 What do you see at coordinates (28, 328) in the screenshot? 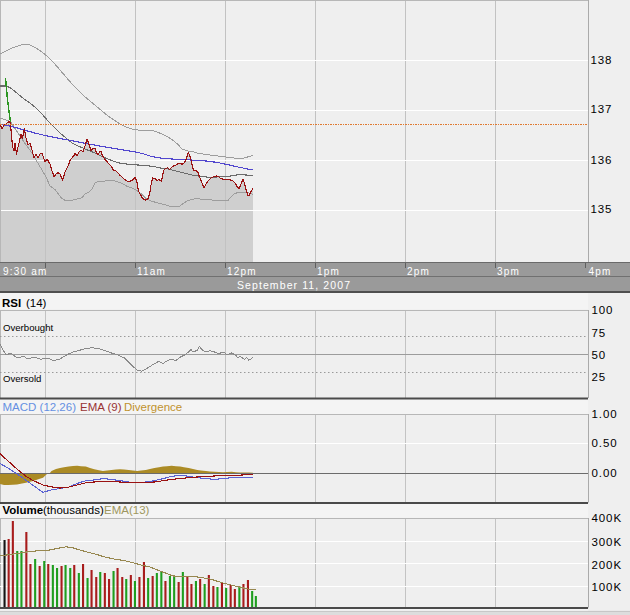
I see `svg-text: Overbought` at bounding box center [28, 328].